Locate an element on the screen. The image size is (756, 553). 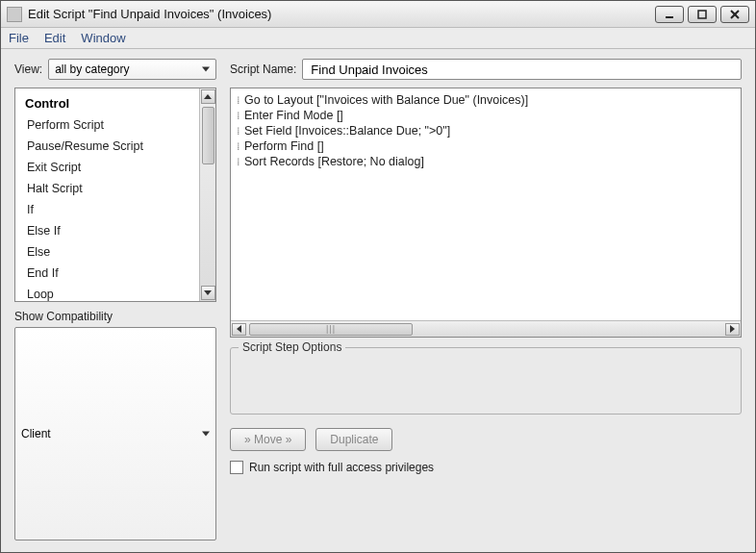
chevron-up-icon is located at coordinates (208, 96).